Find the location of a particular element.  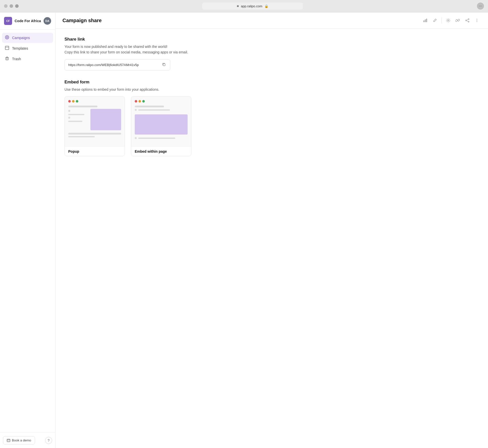

link-icon is located at coordinates (458, 20).